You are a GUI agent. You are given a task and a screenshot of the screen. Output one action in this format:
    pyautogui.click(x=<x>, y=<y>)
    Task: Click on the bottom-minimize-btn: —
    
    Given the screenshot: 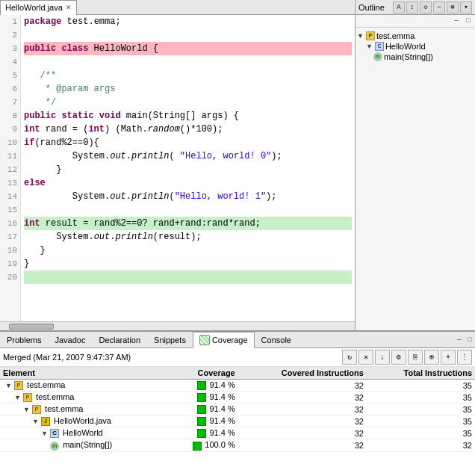 What is the action you would take?
    pyautogui.click(x=459, y=340)
    